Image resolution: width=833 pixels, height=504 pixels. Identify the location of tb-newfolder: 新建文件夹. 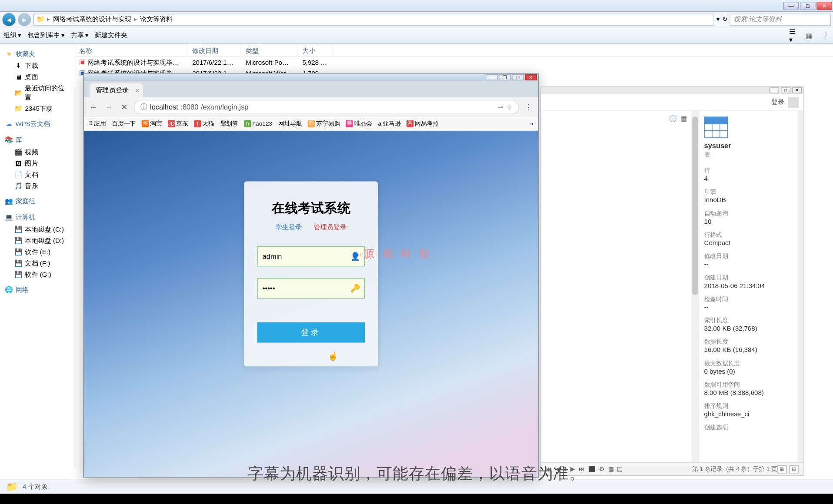
(111, 36).